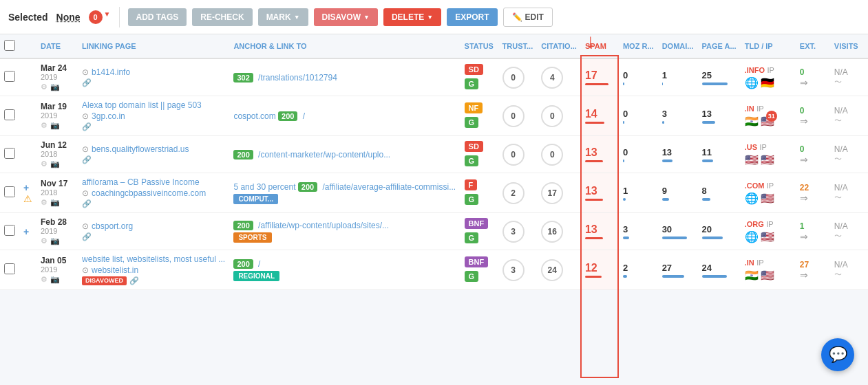 This screenshot has width=868, height=385. I want to click on selected-label: Selected, so click(28, 17).